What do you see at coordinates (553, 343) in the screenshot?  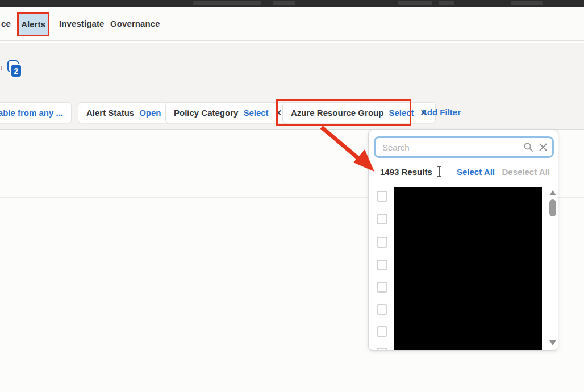 I see `scroll-down-icon` at bounding box center [553, 343].